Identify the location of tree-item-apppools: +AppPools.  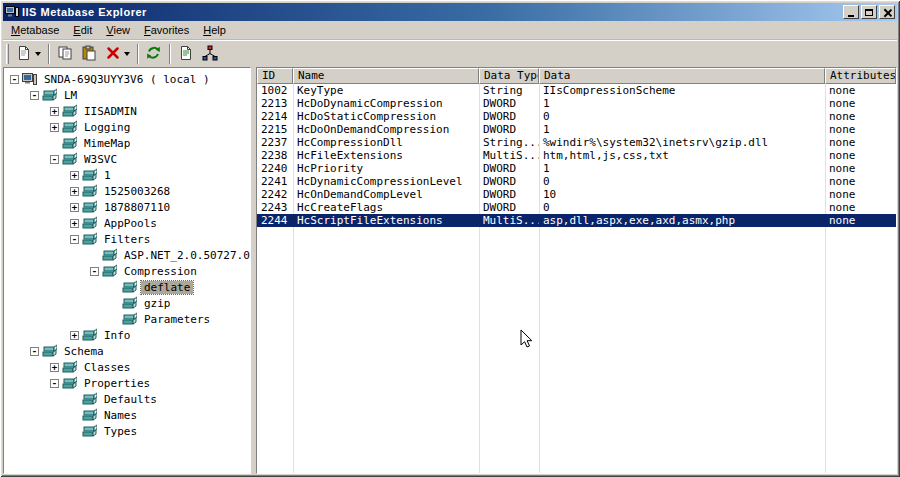
(127, 223).